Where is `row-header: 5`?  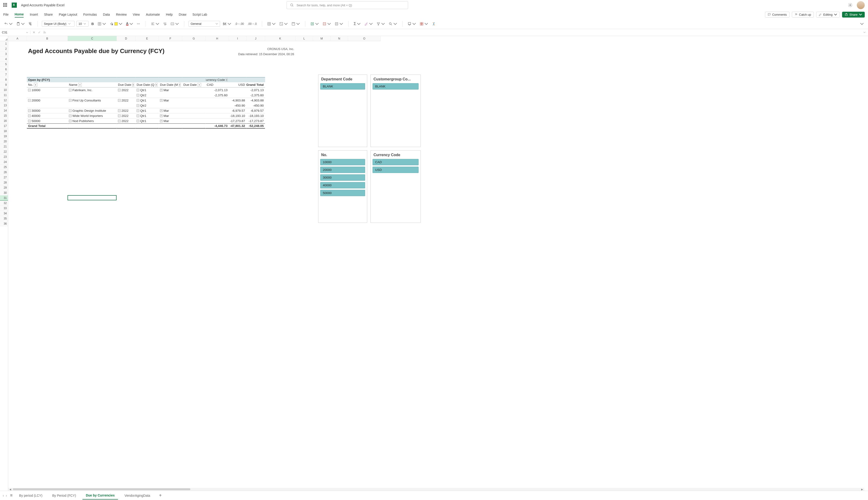
row-header: 5 is located at coordinates (4, 65).